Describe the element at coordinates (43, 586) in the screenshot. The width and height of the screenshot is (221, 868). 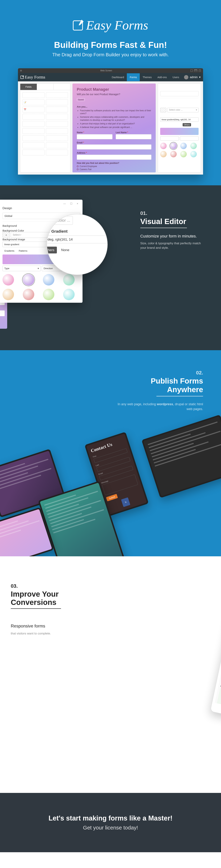
I see `section-number: 03.` at that location.